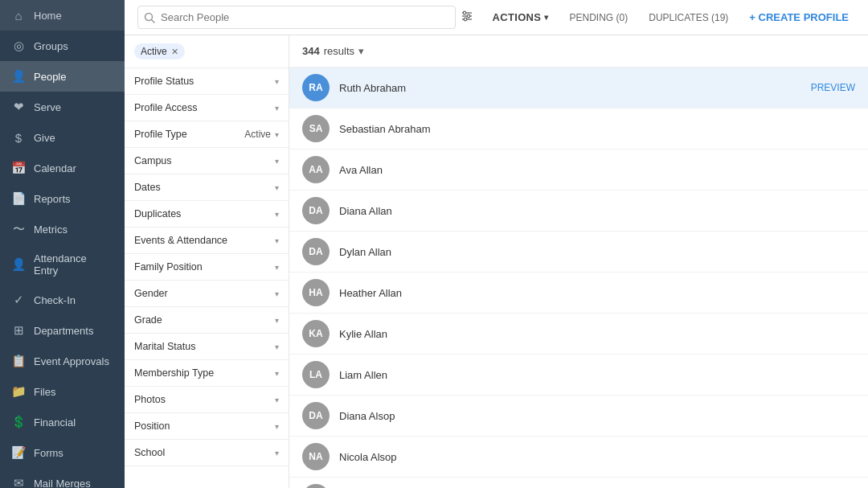  Describe the element at coordinates (799, 18) in the screenshot. I see `create-profile-button: + CREATE PROFILE` at that location.